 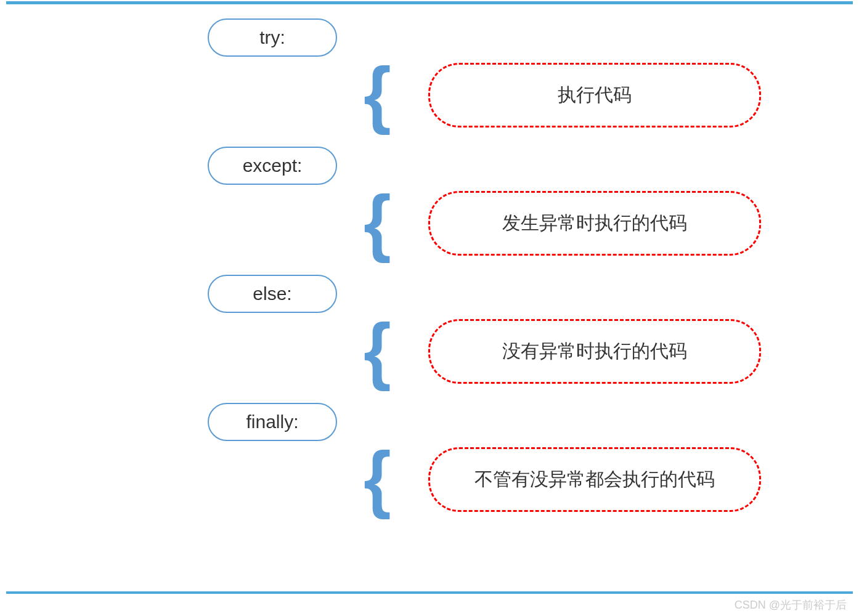 What do you see at coordinates (791, 605) in the screenshot?
I see `watermark-text: CSDN @光于前裕于后` at bounding box center [791, 605].